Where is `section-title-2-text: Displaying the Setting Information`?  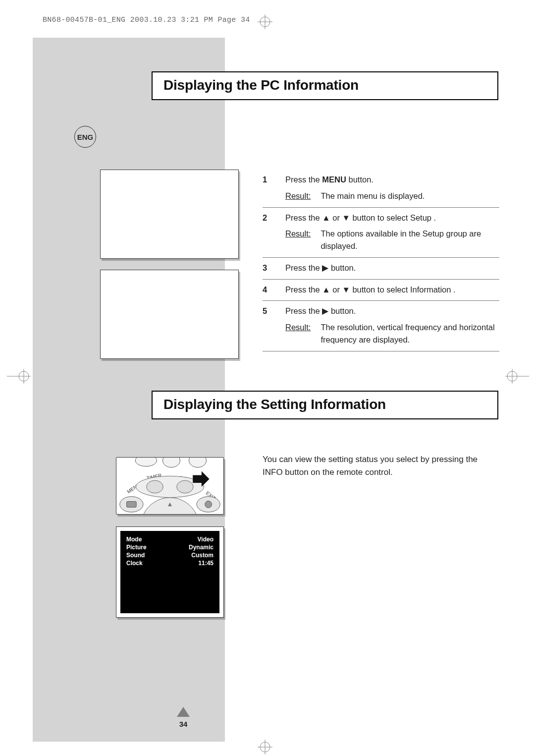
section-title-2-text: Displaying the Setting Information is located at coordinates (325, 405).